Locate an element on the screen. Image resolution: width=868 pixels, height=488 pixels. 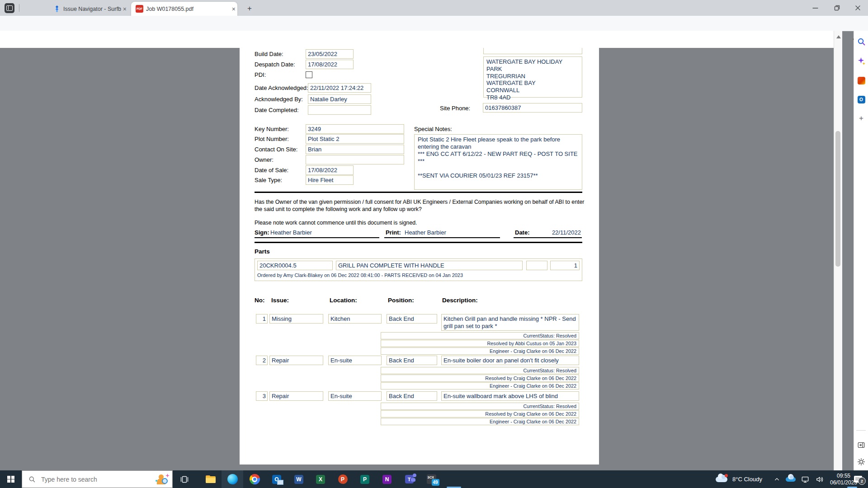
weather-icon is located at coordinates (722, 479).